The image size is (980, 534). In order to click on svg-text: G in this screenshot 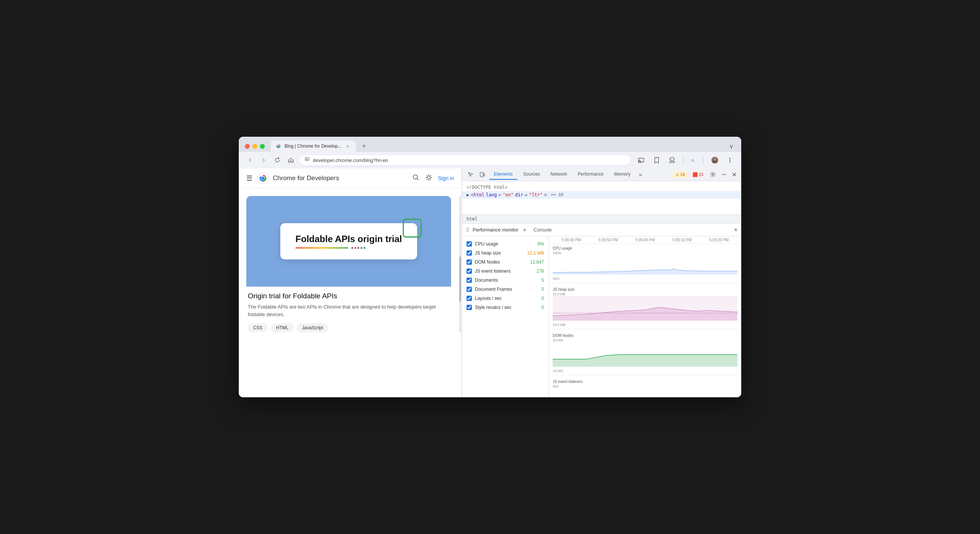, I will do `click(693, 161)`.